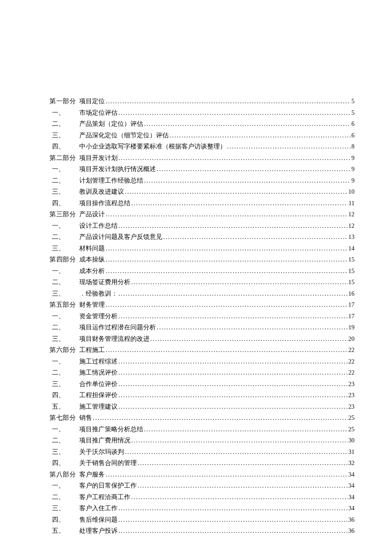 The image size is (392, 555). I want to click on toc-entry: 一、设计工作总结12, so click(196, 226).